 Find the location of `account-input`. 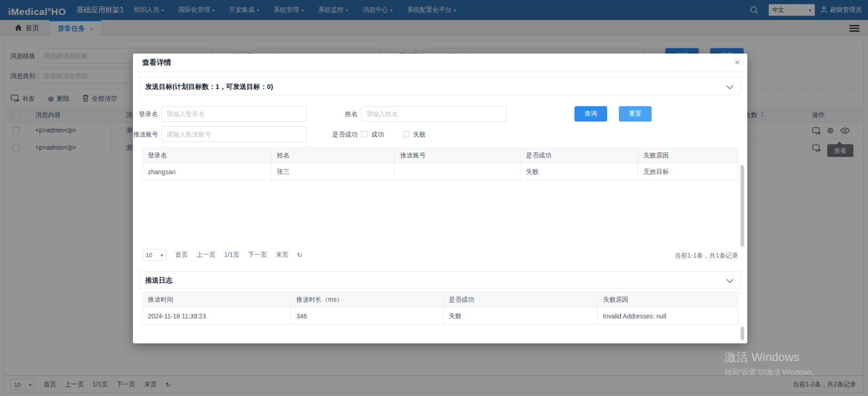

account-input is located at coordinates (234, 134).